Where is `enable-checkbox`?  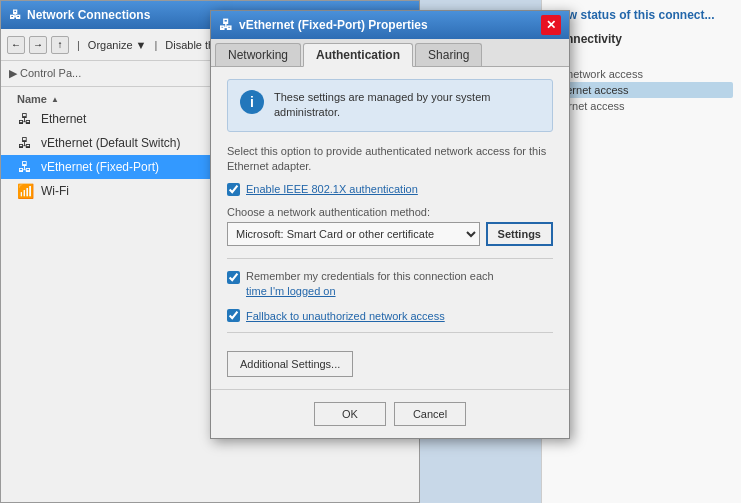 enable-checkbox is located at coordinates (234, 190).